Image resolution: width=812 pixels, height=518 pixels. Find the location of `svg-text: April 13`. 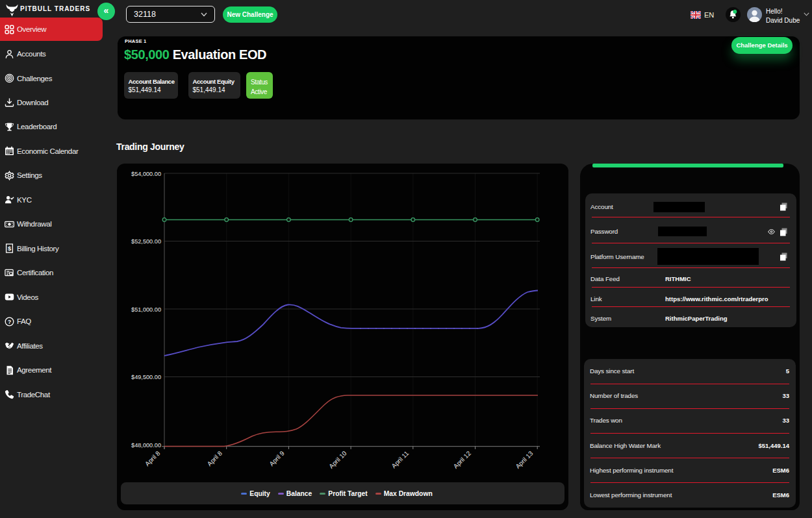

svg-text: April 13 is located at coordinates (524, 460).